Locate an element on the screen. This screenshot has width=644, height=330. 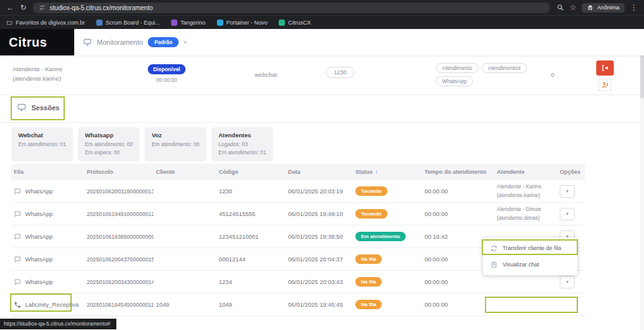
view-chat-icon is located at coordinates (494, 265).